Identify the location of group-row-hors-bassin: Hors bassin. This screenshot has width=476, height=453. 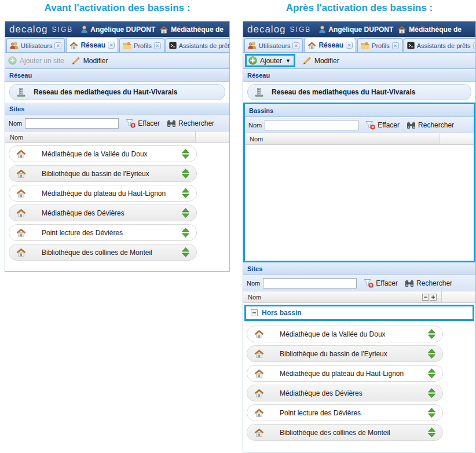
(359, 313).